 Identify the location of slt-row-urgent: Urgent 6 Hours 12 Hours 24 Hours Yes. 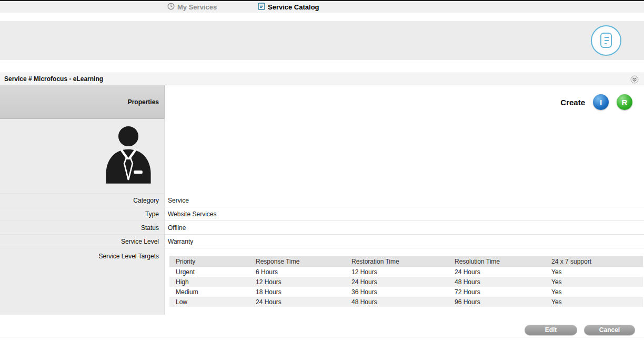
(406, 272).